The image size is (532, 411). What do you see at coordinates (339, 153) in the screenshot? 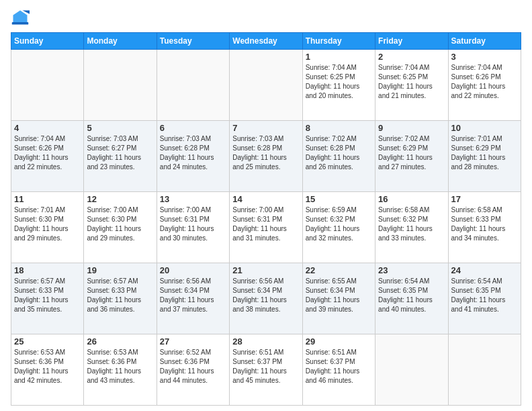
I see `day-detail: Sunrise: 7:02 AMSunset: 6:28 PMDaylight:…` at bounding box center [339, 153].